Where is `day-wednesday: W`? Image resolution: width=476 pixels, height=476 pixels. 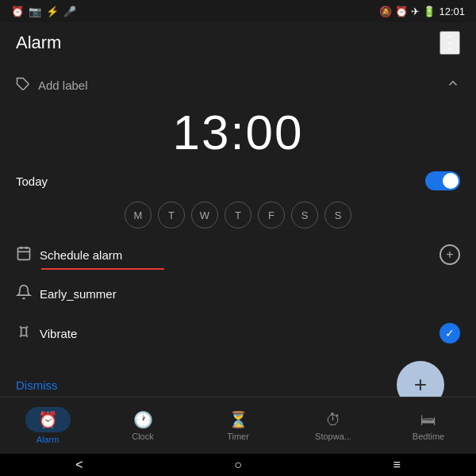 day-wednesday: W is located at coordinates (205, 215).